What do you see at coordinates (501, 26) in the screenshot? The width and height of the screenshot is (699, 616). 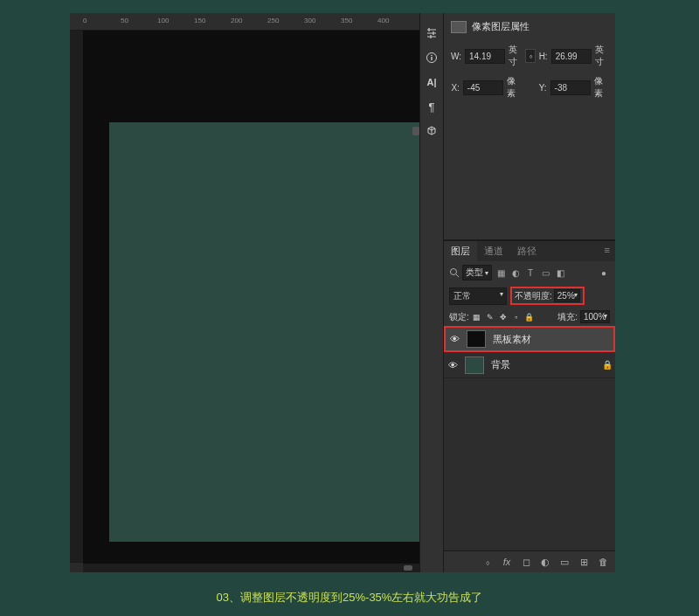 I see `properties-title: 像素图层属性` at bounding box center [501, 26].